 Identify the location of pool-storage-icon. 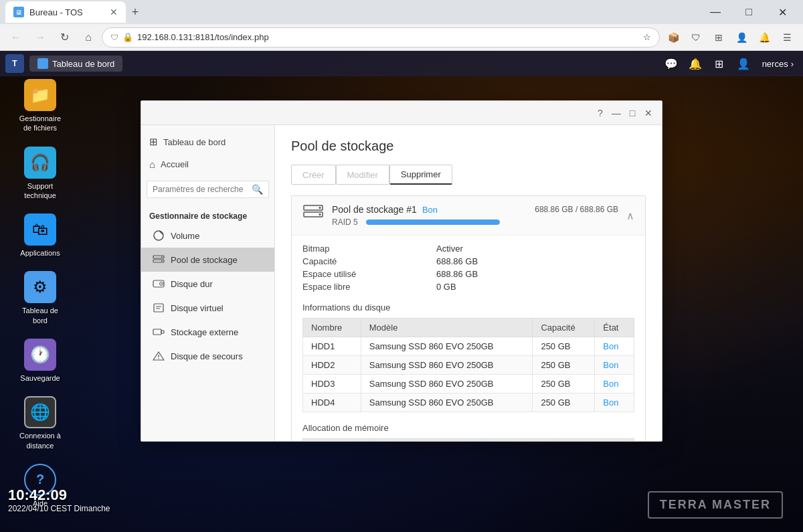
(313, 215).